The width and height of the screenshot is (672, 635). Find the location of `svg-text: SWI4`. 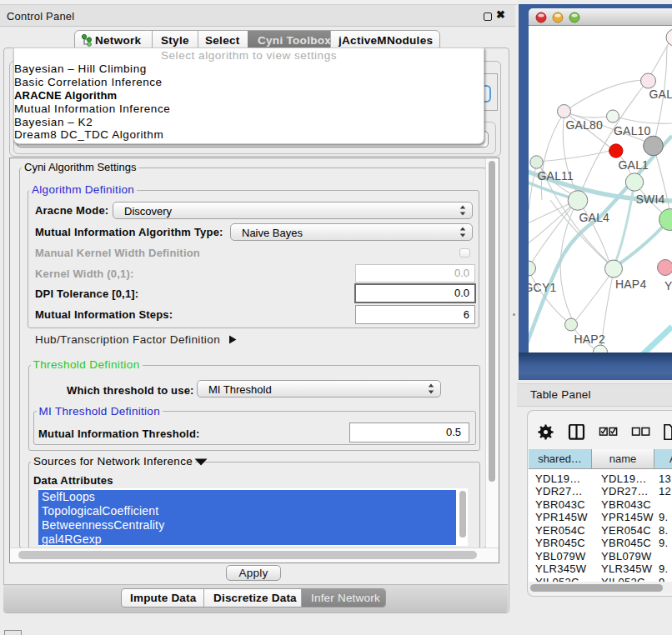

svg-text: SWI4 is located at coordinates (650, 199).